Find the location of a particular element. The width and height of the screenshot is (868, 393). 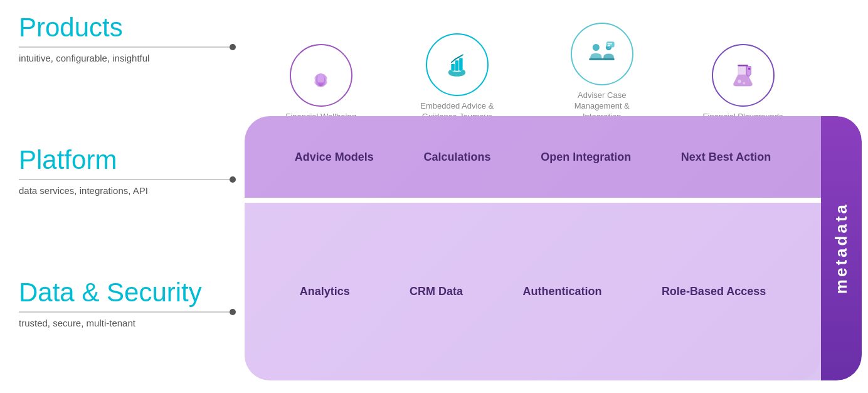

datasec-item-authentication: Authentication is located at coordinates (563, 291).